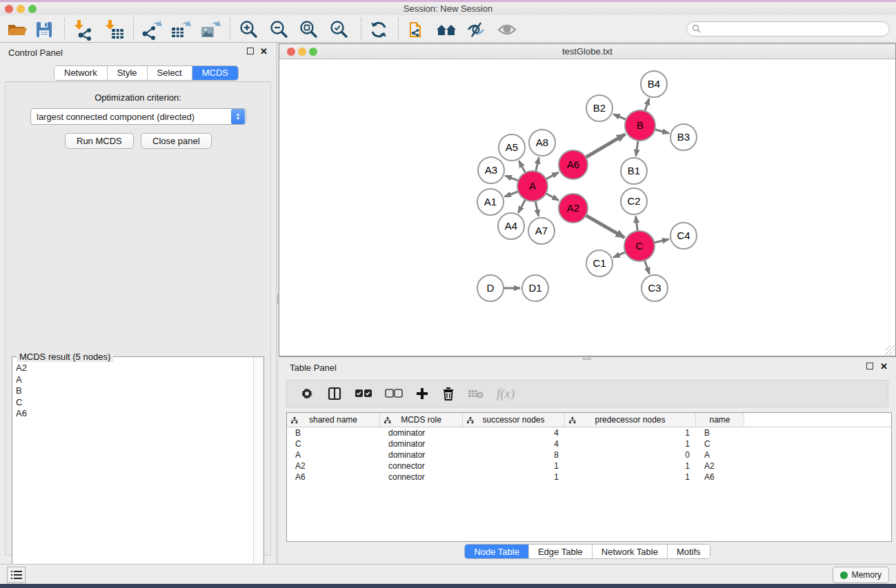  What do you see at coordinates (589, 477) in the screenshot?
I see `table-row: A6connector11A6` at bounding box center [589, 477].